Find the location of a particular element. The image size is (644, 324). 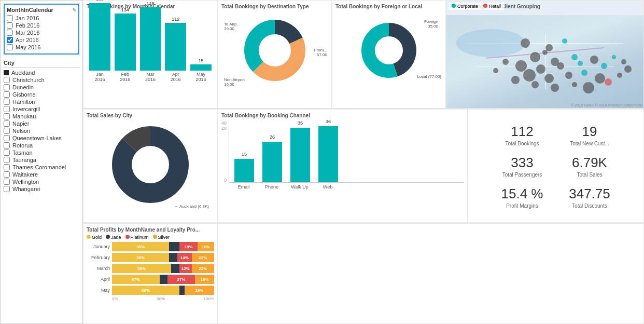

sbar-jade is located at coordinates (174, 247).